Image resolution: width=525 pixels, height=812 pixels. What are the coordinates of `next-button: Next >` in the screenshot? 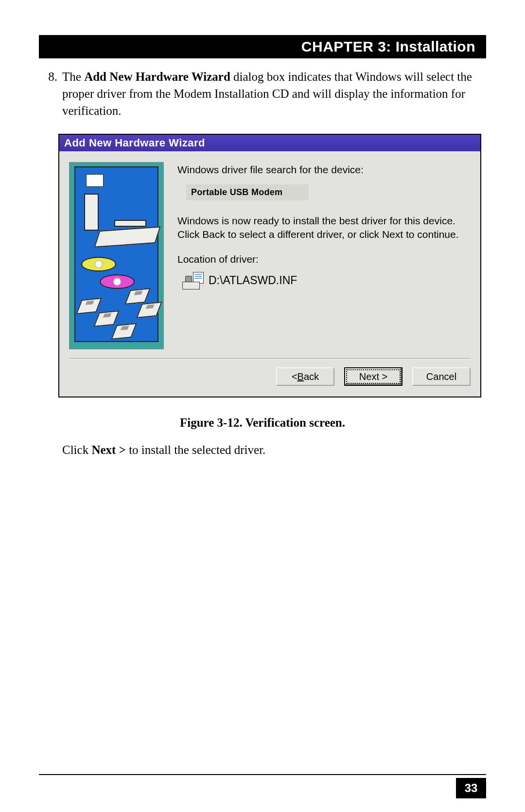 It's located at (373, 377).